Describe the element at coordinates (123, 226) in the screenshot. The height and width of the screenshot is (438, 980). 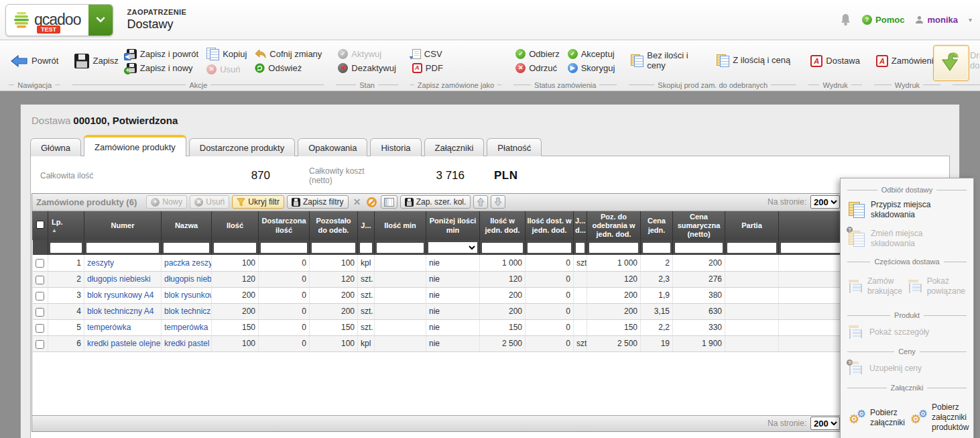
I see `column-header: Numer` at that location.